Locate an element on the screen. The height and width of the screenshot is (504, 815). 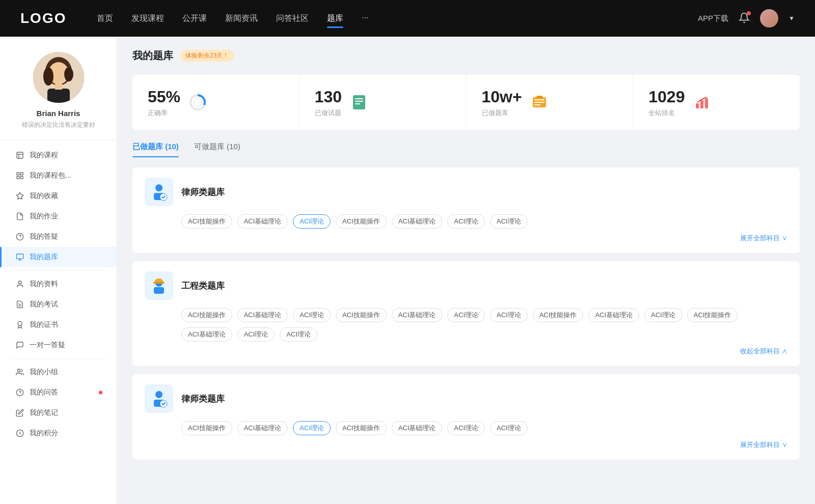
group-icon is located at coordinates (20, 372).